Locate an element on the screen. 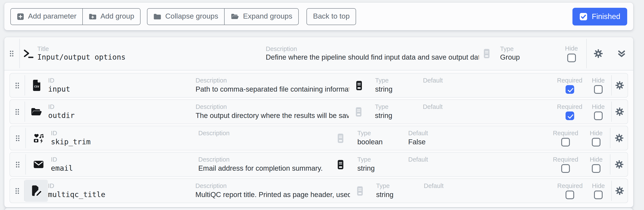 This screenshot has width=644, height=210. required-label: Required is located at coordinates (570, 107).